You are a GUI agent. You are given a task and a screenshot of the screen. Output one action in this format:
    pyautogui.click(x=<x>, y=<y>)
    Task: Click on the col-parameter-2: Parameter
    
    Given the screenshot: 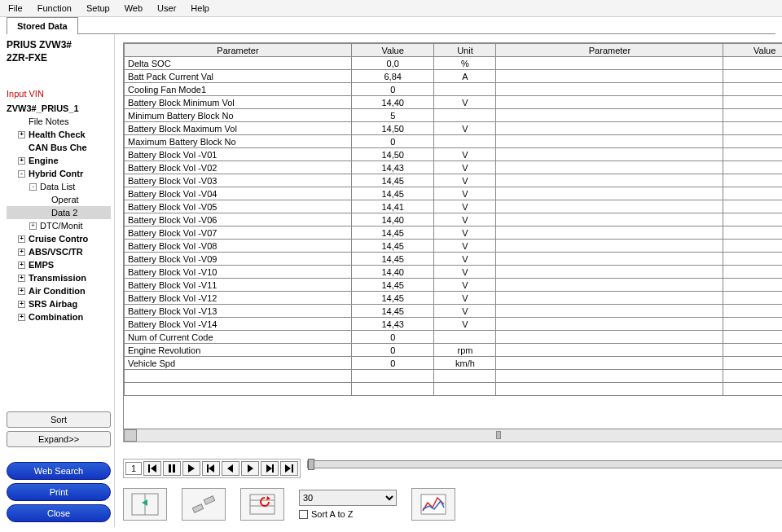 What is the action you would take?
    pyautogui.click(x=609, y=51)
    